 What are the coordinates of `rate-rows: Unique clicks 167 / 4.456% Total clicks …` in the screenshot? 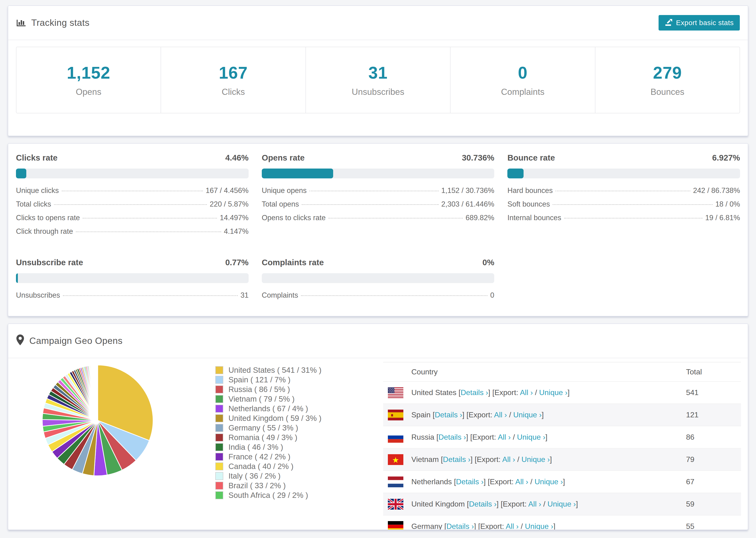 It's located at (133, 214).